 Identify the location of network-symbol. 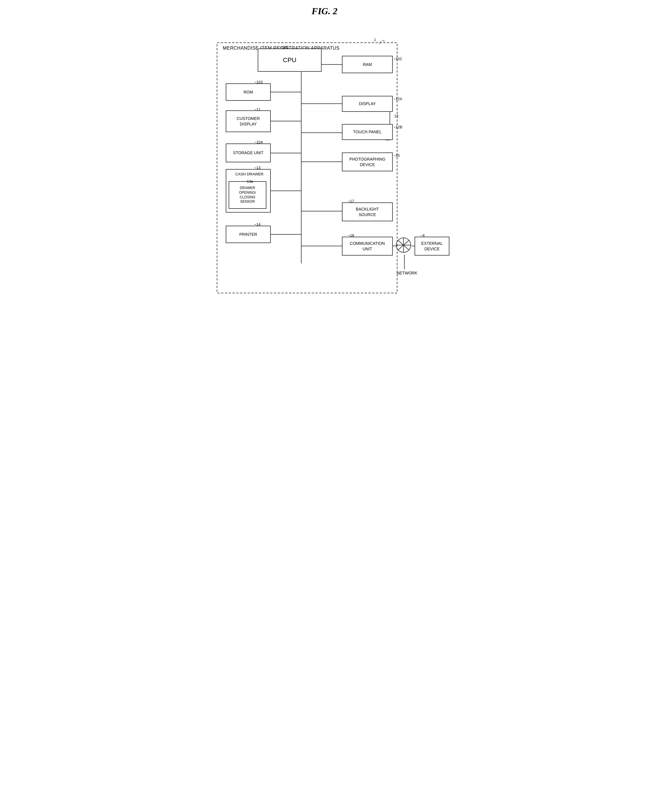
(404, 245).